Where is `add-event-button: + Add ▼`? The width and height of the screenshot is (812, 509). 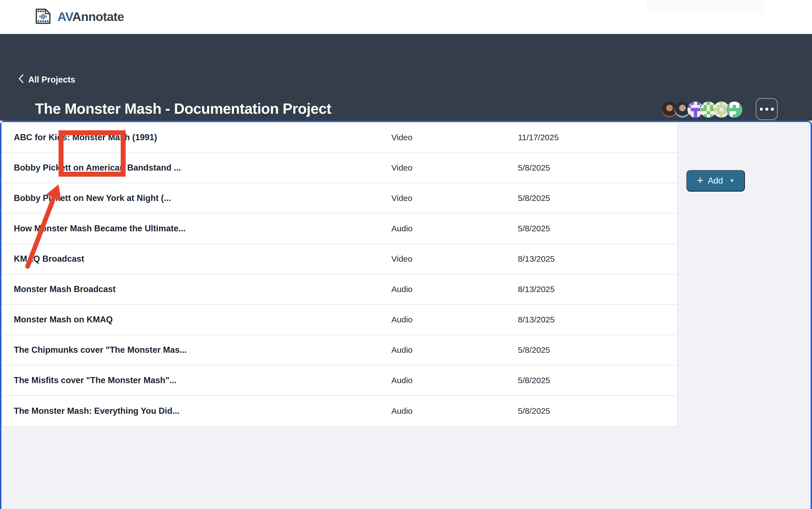
add-event-button: + Add ▼ is located at coordinates (716, 181).